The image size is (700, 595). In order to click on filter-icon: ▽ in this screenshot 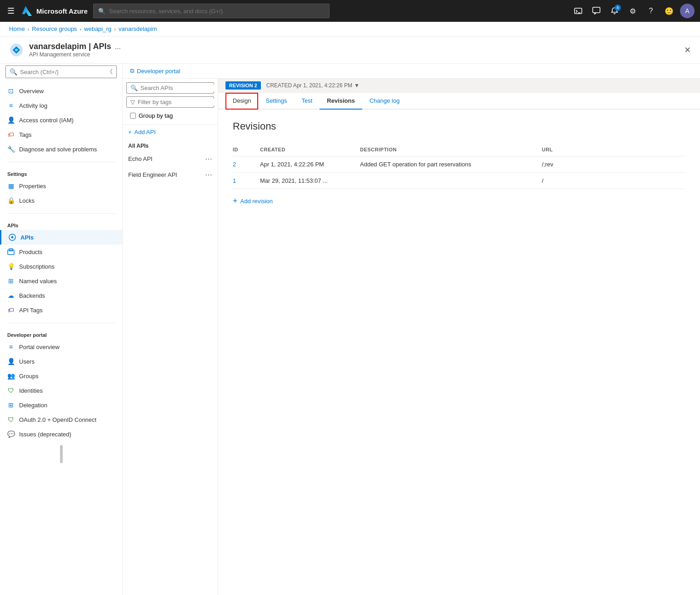, I will do `click(133, 102)`.